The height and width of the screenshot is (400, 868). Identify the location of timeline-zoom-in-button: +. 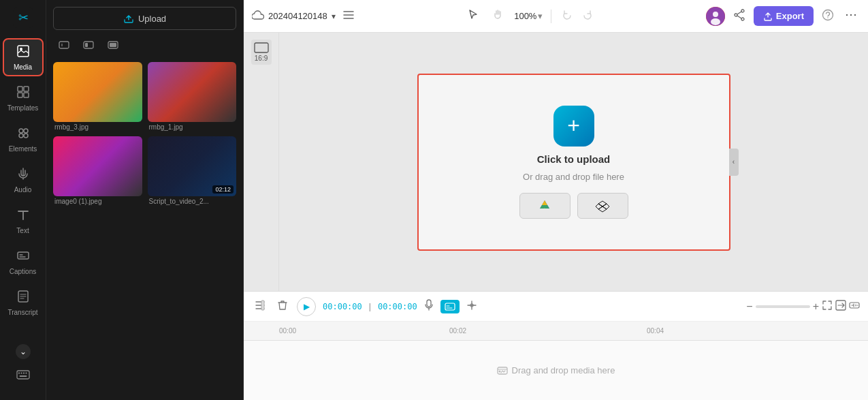
(816, 307).